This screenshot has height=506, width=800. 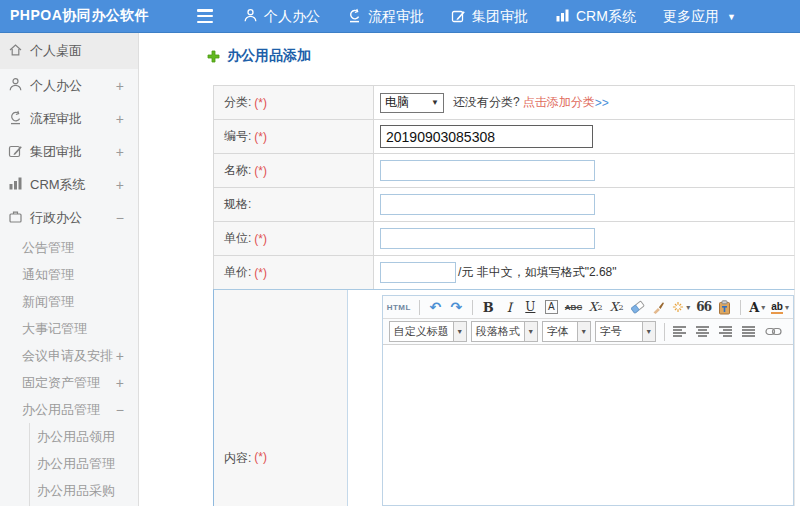 I want to click on top-nav: 个人办公 流程审批 集团审批 CRM系统 更多应用 ▼, so click(x=490, y=16).